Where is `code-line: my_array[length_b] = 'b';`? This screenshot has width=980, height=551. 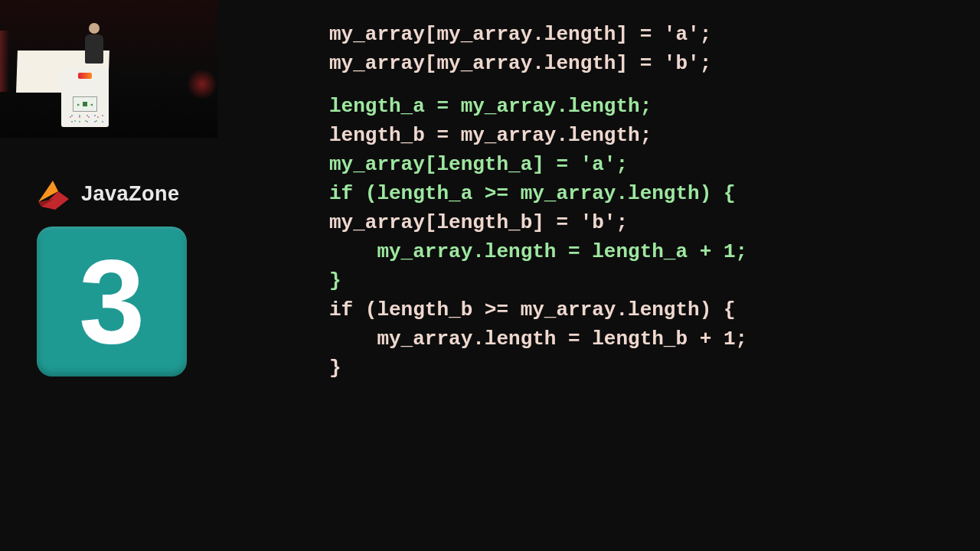
code-line: my_array[length_b] = 'b'; is located at coordinates (643, 223).